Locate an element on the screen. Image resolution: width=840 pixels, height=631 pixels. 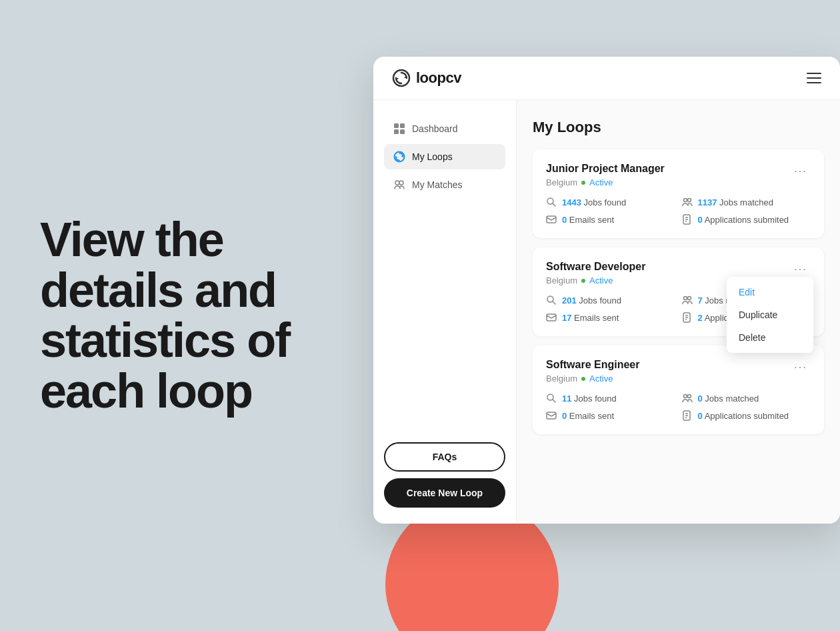
stat-applications-3: 0 Applications submited is located at coordinates (747, 416).